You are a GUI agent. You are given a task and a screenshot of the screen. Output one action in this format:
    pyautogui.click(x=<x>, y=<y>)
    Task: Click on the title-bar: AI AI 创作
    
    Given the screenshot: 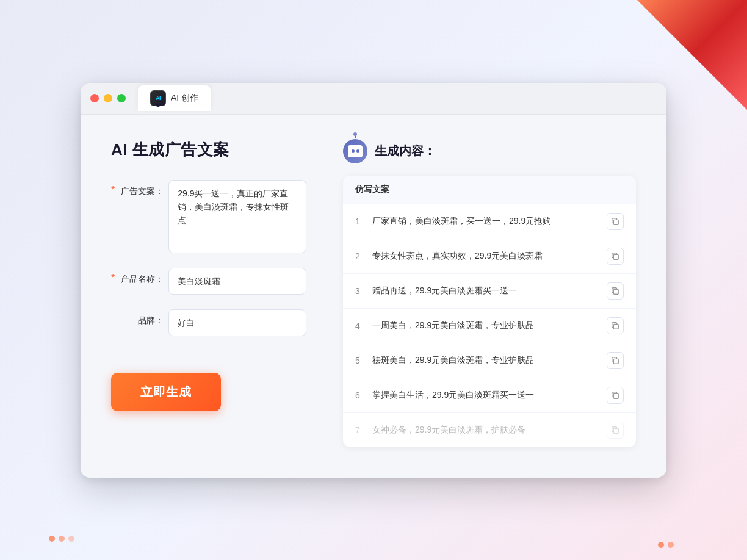 What is the action you would take?
    pyautogui.click(x=374, y=99)
    